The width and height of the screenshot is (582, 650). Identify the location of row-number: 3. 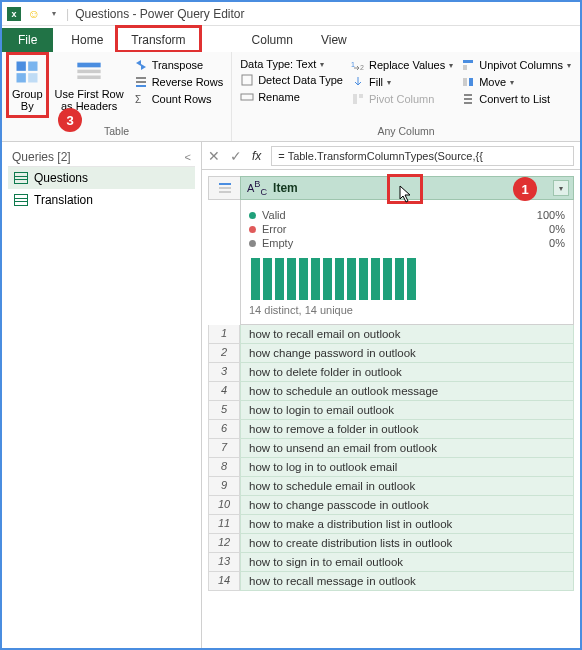
(224, 372).